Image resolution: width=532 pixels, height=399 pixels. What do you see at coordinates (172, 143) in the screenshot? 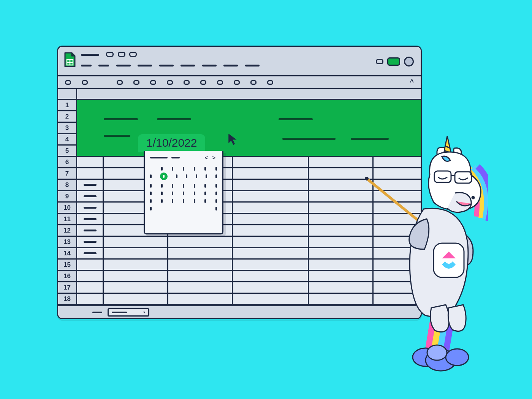
I see `date-input: 1/10/2022` at bounding box center [172, 143].